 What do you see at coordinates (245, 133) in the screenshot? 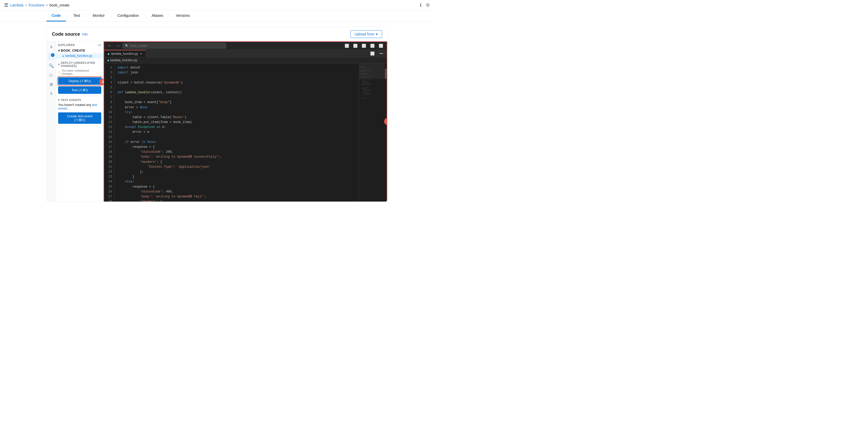
I see `code-area: 12345 678910 1112131415 1617181920 21222…` at bounding box center [245, 133].